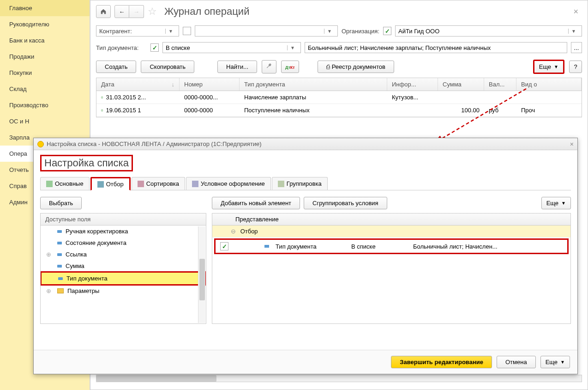  Describe the element at coordinates (387, 31) in the screenshot. I see `org-checkbox` at that location.